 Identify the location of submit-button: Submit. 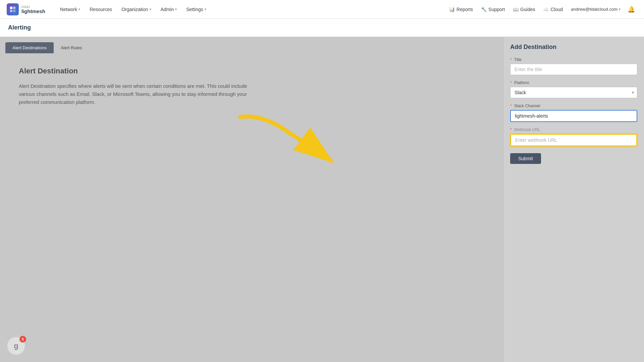
(526, 159).